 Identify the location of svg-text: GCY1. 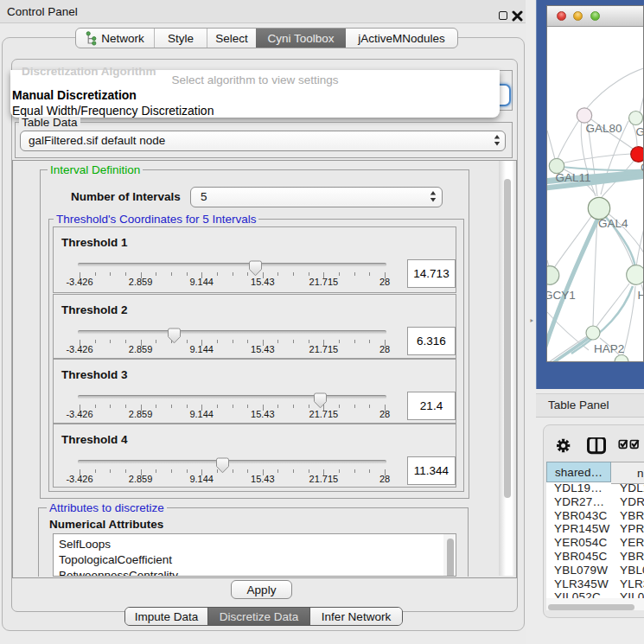
(562, 296).